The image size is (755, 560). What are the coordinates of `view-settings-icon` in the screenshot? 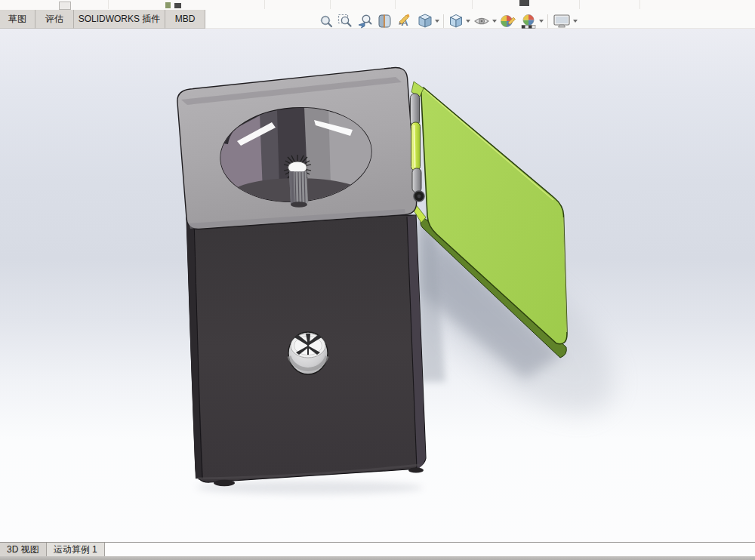 It's located at (562, 21).